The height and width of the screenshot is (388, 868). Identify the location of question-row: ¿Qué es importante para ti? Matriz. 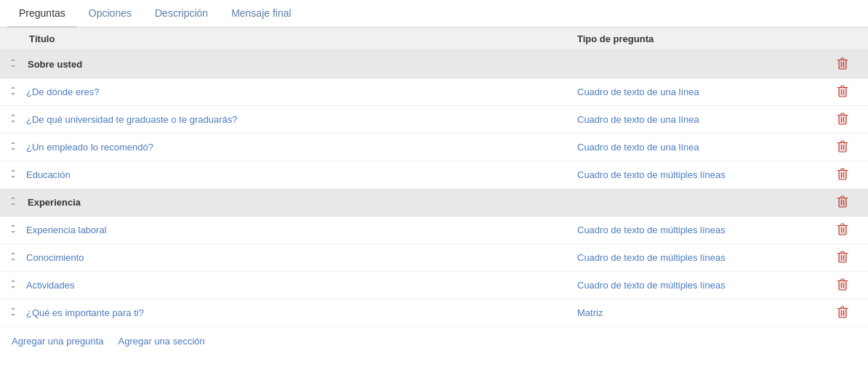
(434, 313).